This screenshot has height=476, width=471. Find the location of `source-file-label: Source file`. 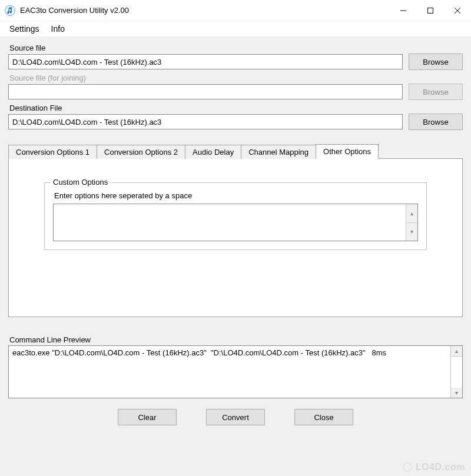

source-file-label: Source file is located at coordinates (236, 48).